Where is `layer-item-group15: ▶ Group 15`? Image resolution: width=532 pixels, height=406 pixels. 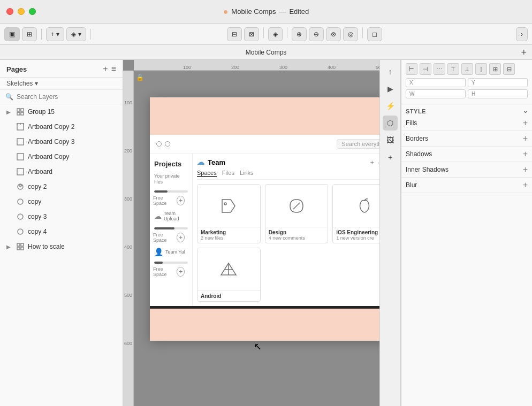
layer-item-group15: ▶ Group 15 is located at coordinates (61, 112).